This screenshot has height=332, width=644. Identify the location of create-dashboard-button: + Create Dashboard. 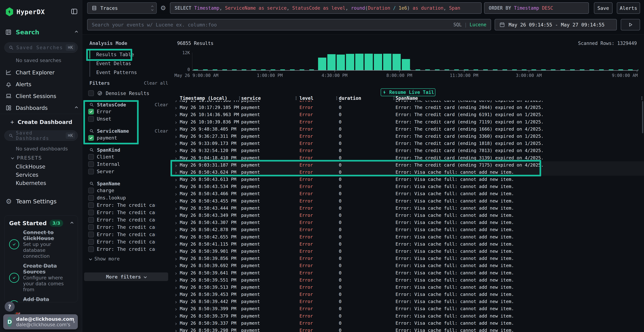
(41, 122).